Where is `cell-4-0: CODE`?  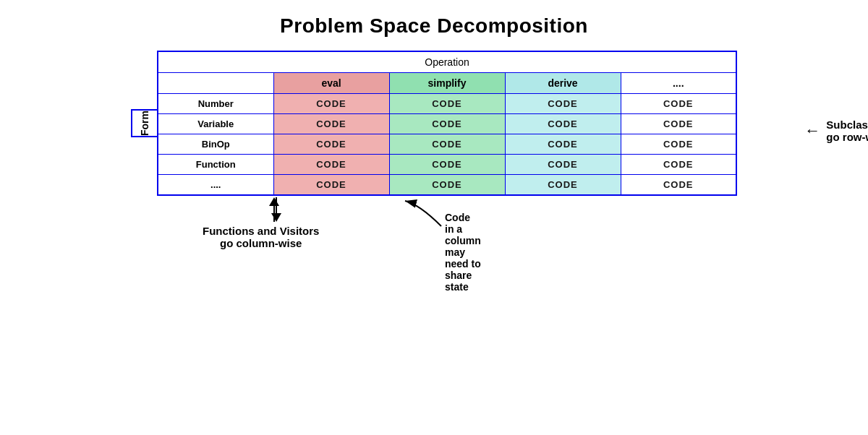
cell-4-0: CODE is located at coordinates (331, 185).